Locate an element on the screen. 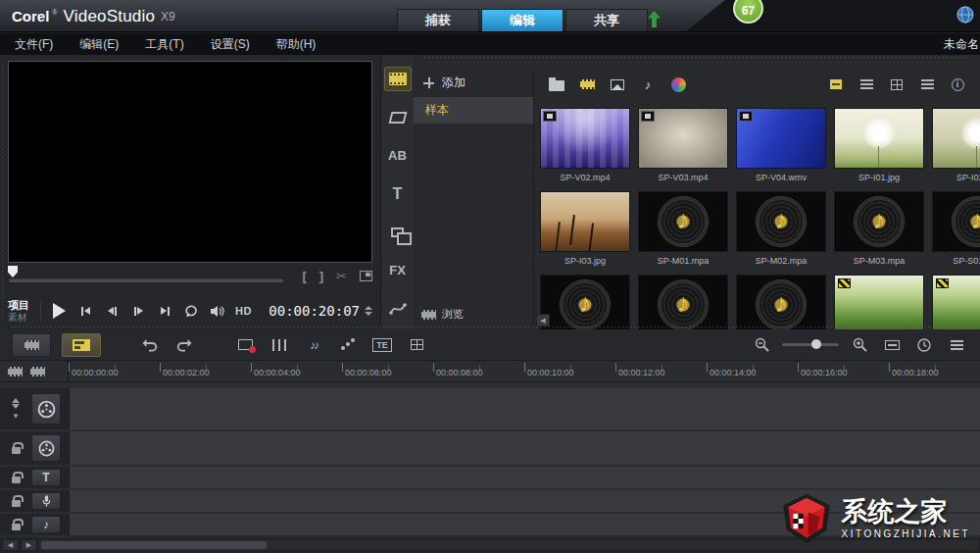  tab-edit: 编辑 is located at coordinates (522, 20).